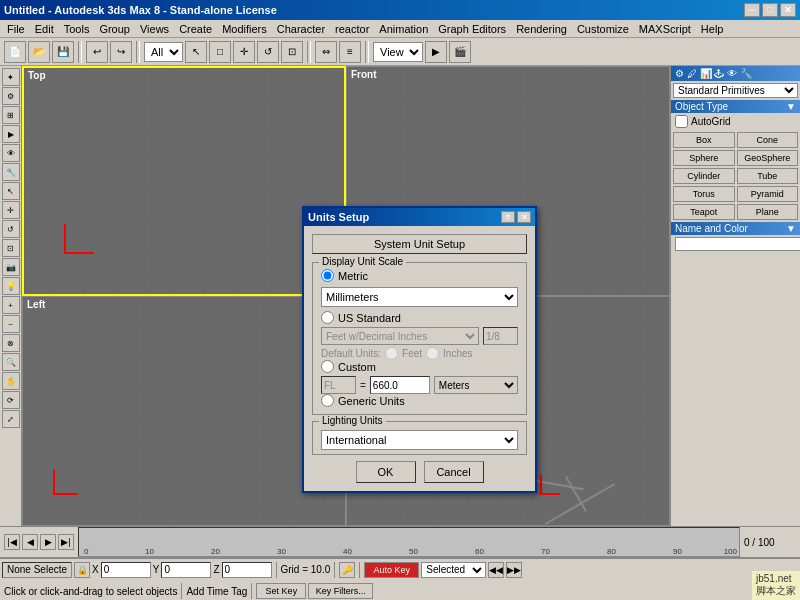  What do you see at coordinates (154, 29) in the screenshot?
I see `menu-item-views: Views` at bounding box center [154, 29].